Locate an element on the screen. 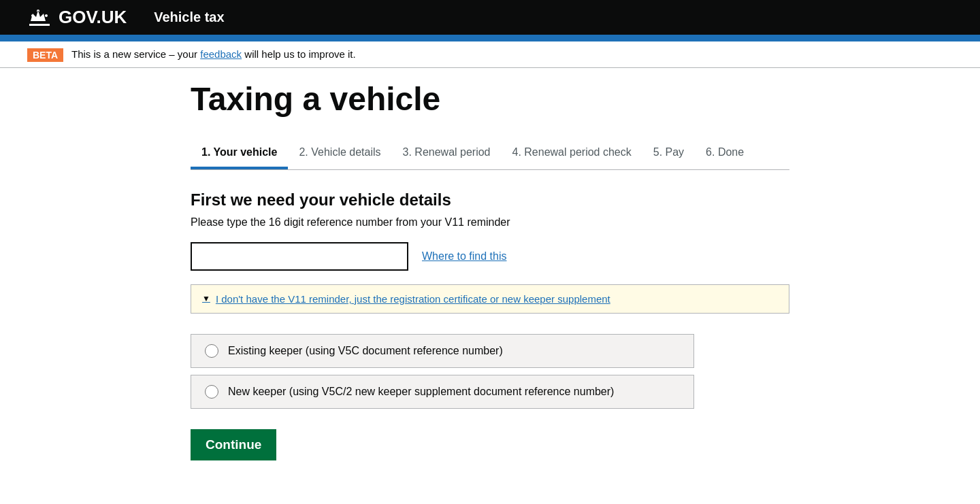 The height and width of the screenshot is (504, 980). radio-existing-keeper-input is located at coordinates (212, 351).